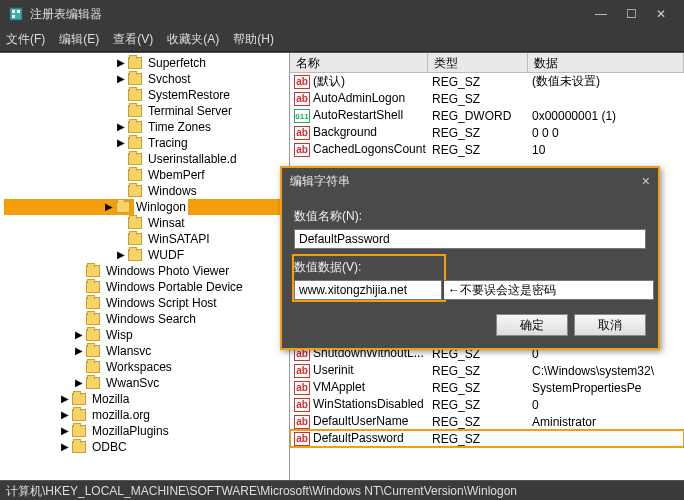  What do you see at coordinates (146, 255) in the screenshot?
I see `tree-node: ▶WUDF` at bounding box center [146, 255].